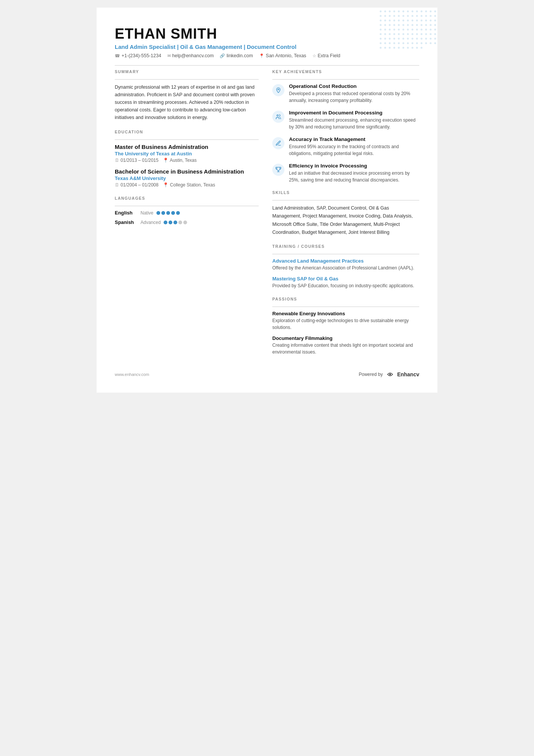  I want to click on footer-brand: Powered by Enhancv, so click(389, 374).